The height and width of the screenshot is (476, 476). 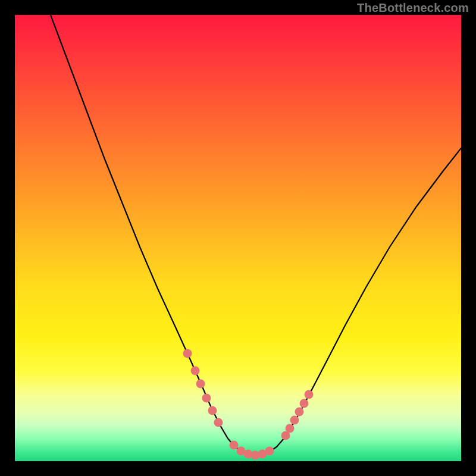 I want to click on markers-group, so click(x=249, y=405).